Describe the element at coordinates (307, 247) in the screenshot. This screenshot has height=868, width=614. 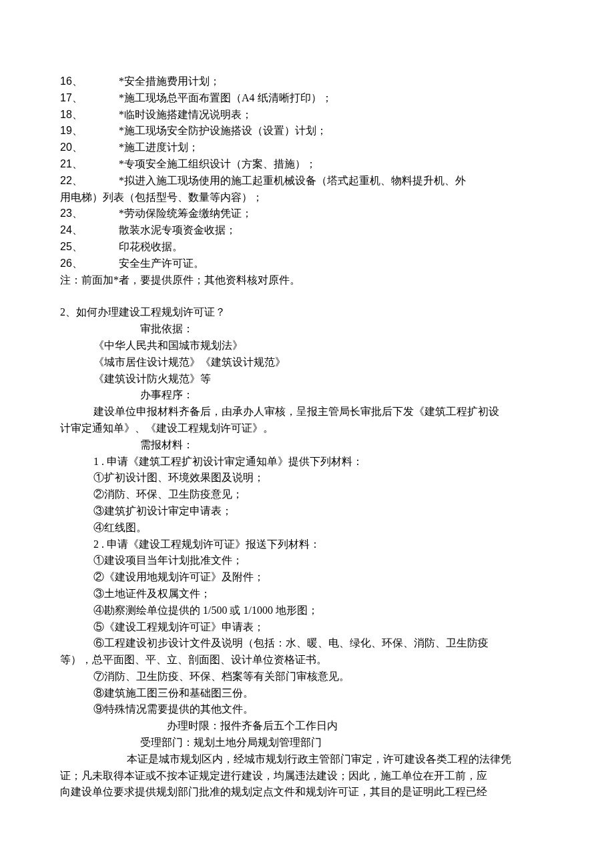
I see `list-item: 25、 印花税收据。` at that location.